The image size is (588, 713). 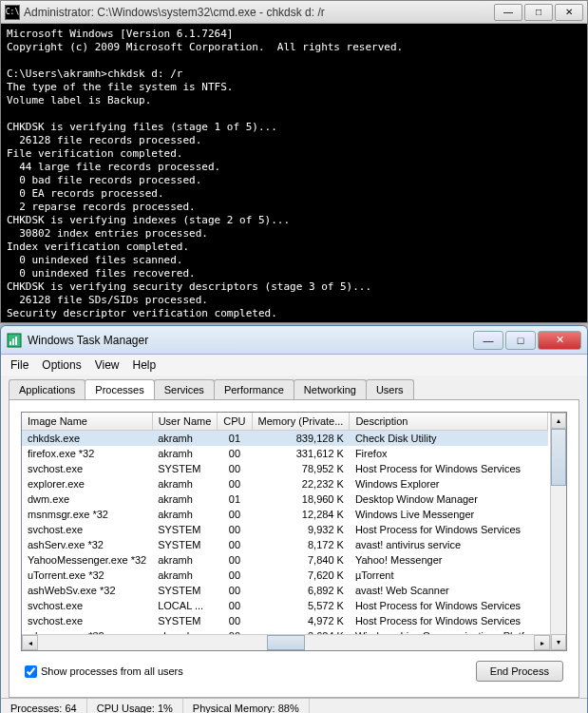 I want to click on cell-mem: 78,952 K, so click(x=300, y=469).